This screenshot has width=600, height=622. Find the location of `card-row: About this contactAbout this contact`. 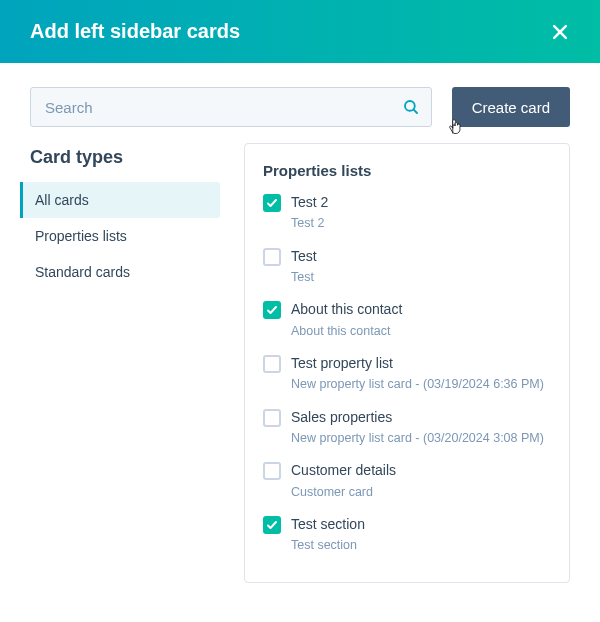

card-row: About this contactAbout this contact is located at coordinates (407, 320).